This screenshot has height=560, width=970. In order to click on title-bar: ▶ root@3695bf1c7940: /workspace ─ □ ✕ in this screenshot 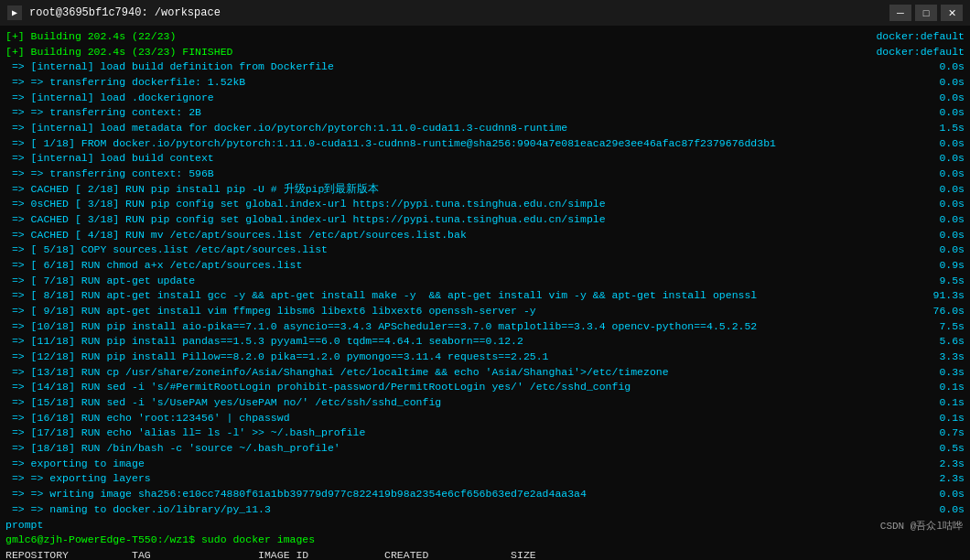, I will do `click(485, 13)`.